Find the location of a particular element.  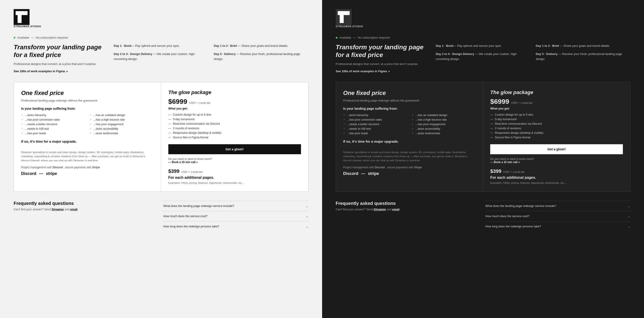

check-icon-4: ✓ is located at coordinates (22, 129).